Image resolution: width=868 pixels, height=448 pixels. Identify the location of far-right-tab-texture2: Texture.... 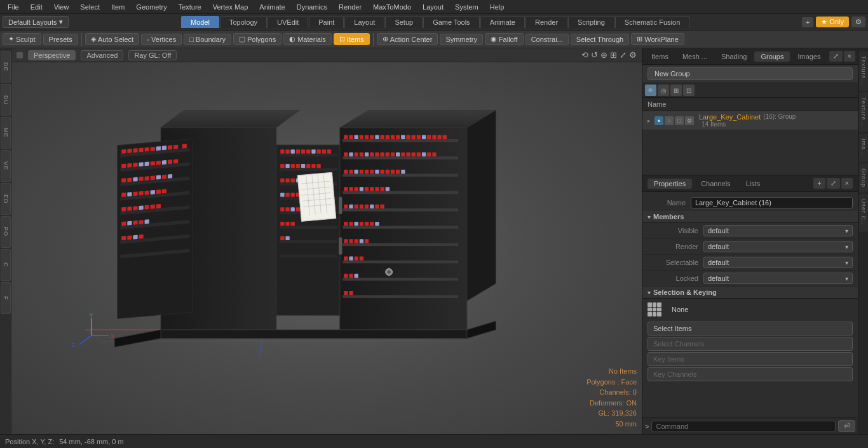
(864, 112).